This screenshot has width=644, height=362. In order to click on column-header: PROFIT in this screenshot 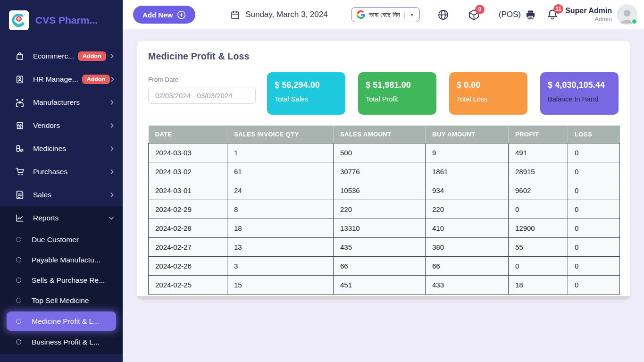, I will do `click(538, 135)`.